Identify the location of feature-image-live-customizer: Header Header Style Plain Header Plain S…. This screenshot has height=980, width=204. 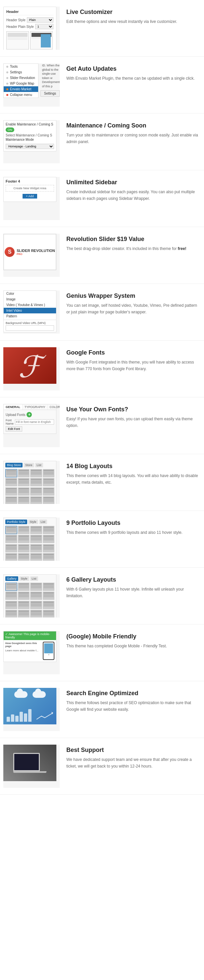
(32, 28).